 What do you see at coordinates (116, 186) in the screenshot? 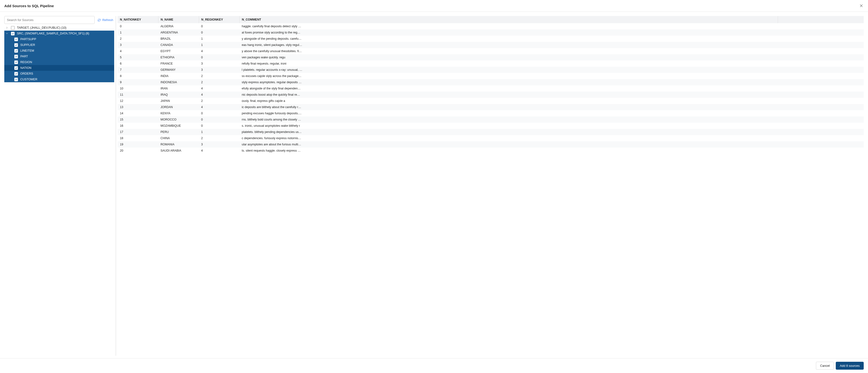
I see `pane-divider` at bounding box center [116, 186].